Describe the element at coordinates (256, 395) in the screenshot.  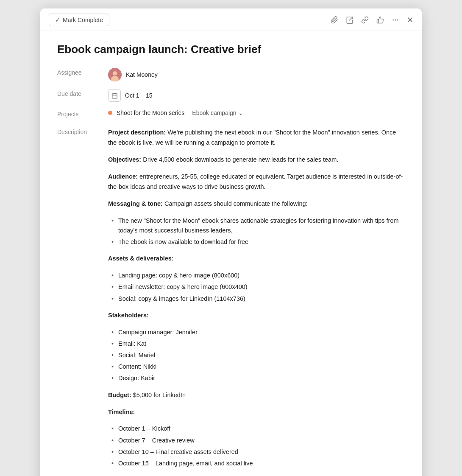
I see `budget-paragraph: Budget: $5,000 for LinkedIn` at that location.